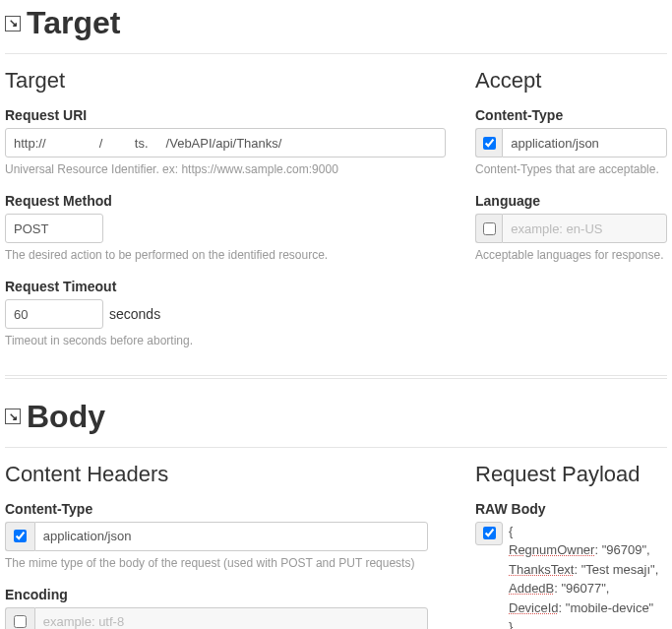 This screenshot has height=629, width=672. What do you see at coordinates (336, 24) in the screenshot?
I see `target-section-title: Target` at bounding box center [336, 24].